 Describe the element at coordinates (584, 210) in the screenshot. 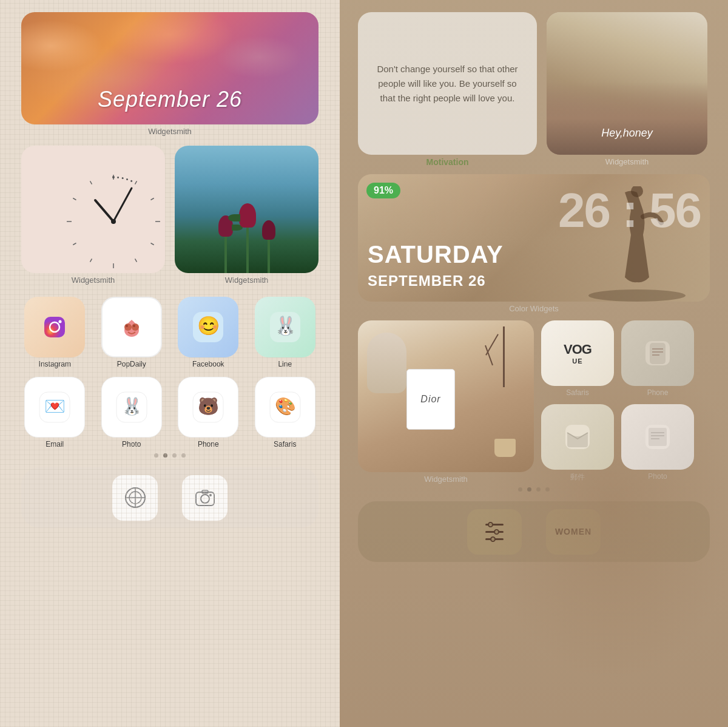

I see `time-left-digit: 26` at that location.